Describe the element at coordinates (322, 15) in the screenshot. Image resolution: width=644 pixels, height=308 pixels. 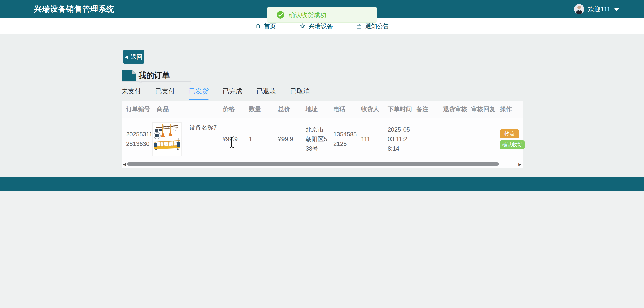
I see `success-toast: 确认收货成功` at that location.